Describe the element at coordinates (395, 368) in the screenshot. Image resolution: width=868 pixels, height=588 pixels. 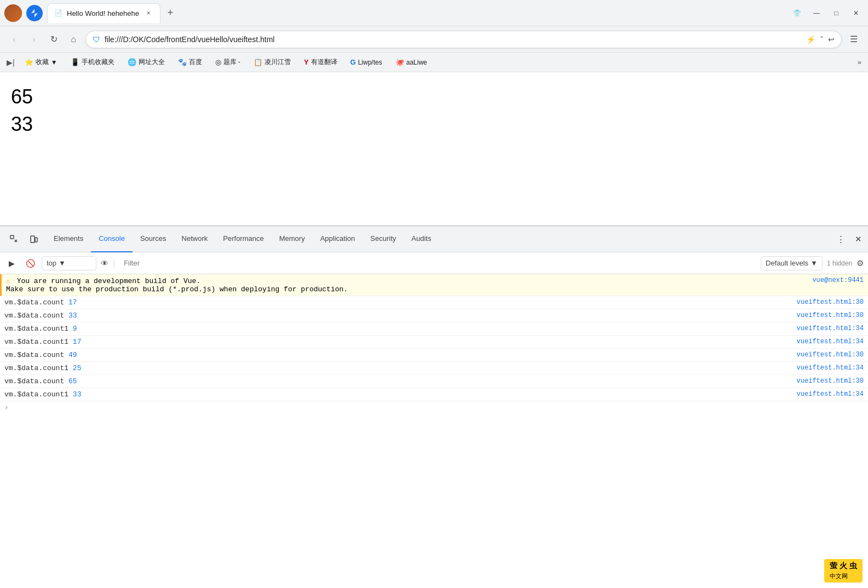
I see `console-log-text-6: vm.$data.count1 25` at that location.